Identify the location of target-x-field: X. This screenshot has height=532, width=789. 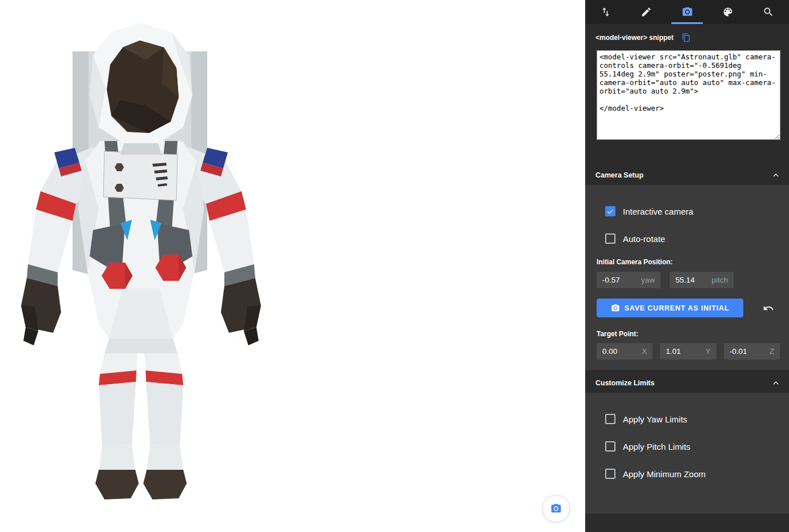
(625, 352).